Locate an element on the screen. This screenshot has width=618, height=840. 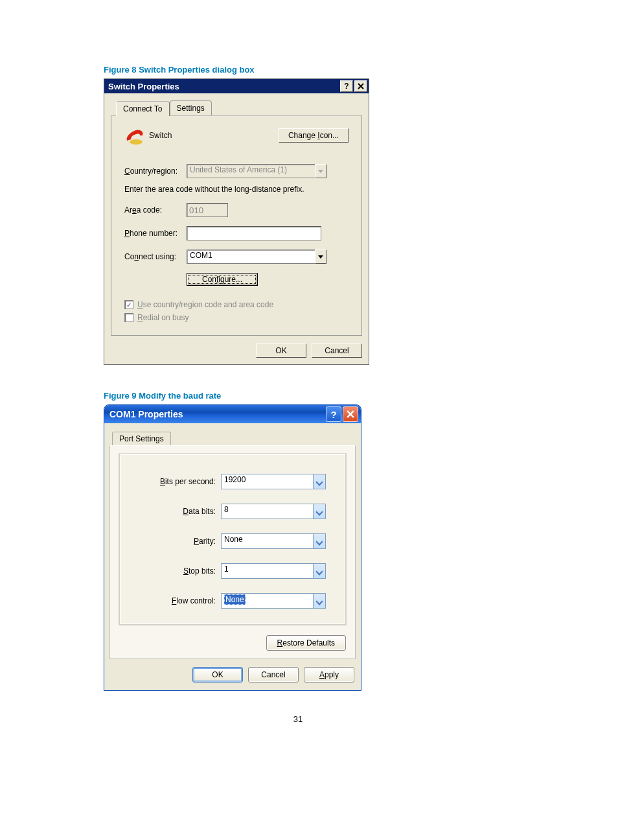
tab-port-settings: Port Settings is located at coordinates (141, 438).